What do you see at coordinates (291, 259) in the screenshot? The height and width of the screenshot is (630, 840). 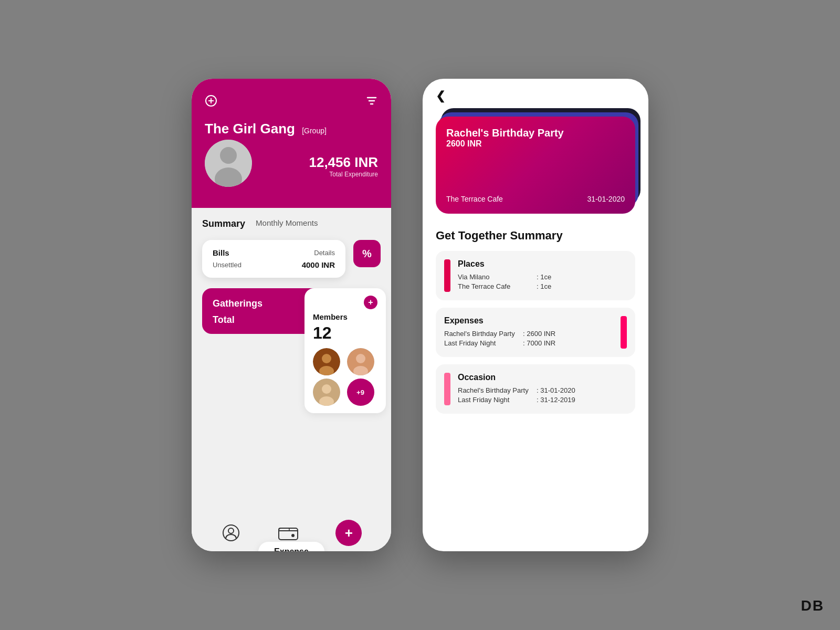 I see `bills-row: Bills Details Unsettled 4000 INR %` at bounding box center [291, 259].